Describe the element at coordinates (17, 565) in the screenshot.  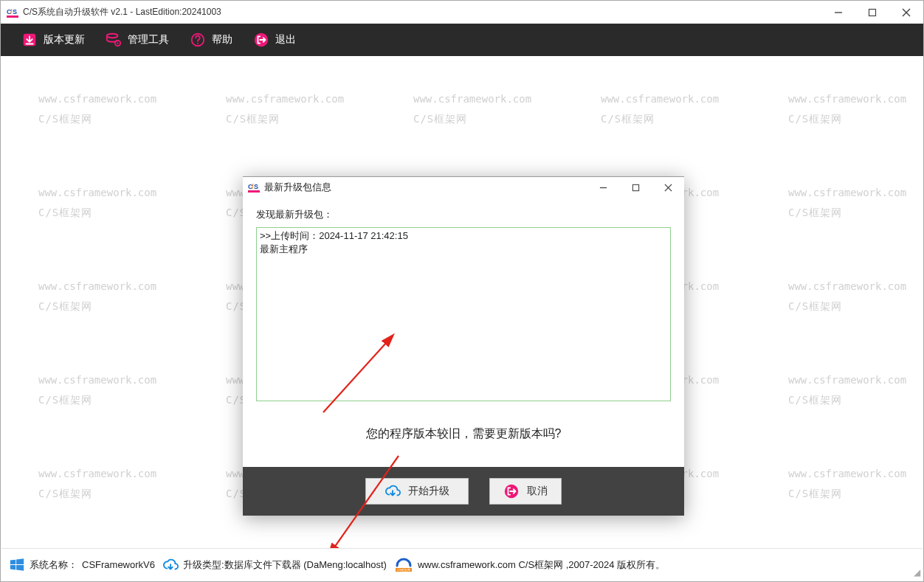
I see `windows-flag-icon` at that location.